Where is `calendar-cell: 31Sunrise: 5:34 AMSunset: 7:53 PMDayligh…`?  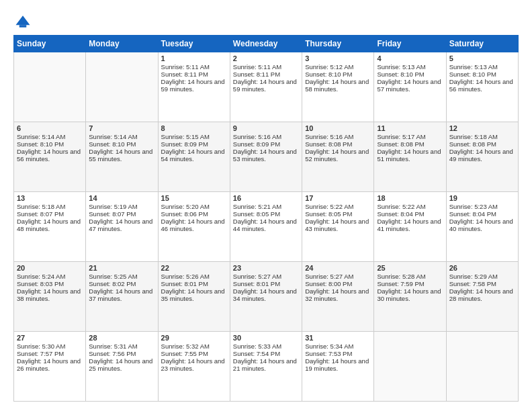 calendar-cell: 31Sunrise: 5:34 AMSunset: 7:53 PMDayligh… is located at coordinates (339, 367).